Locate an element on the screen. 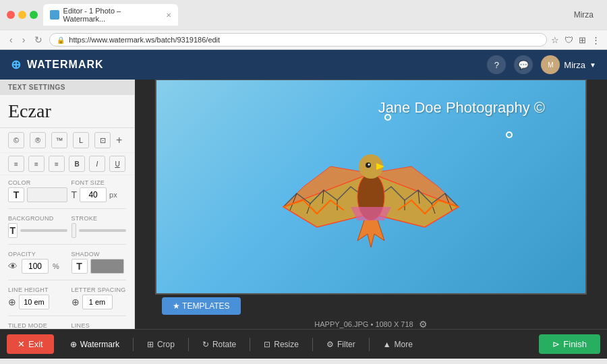 The height and width of the screenshot is (364, 607). traffic-lights is located at coordinates (22, 15).